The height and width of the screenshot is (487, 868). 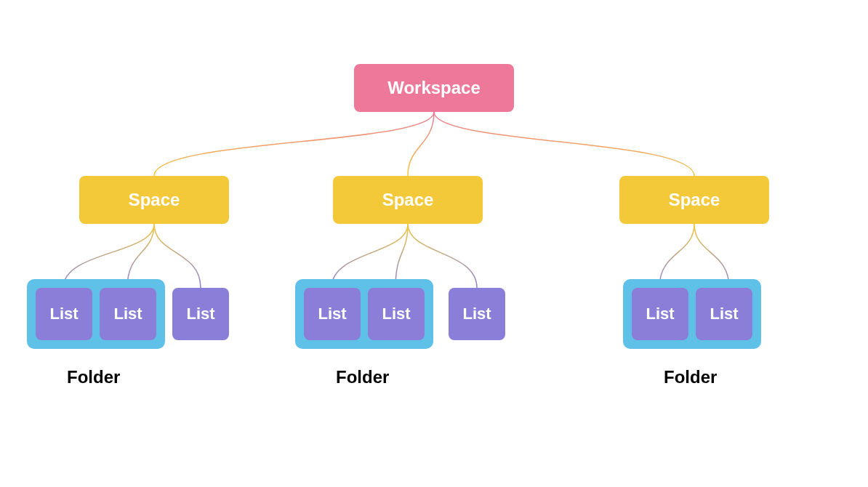 I want to click on workspace-label: Workspace, so click(x=434, y=88).